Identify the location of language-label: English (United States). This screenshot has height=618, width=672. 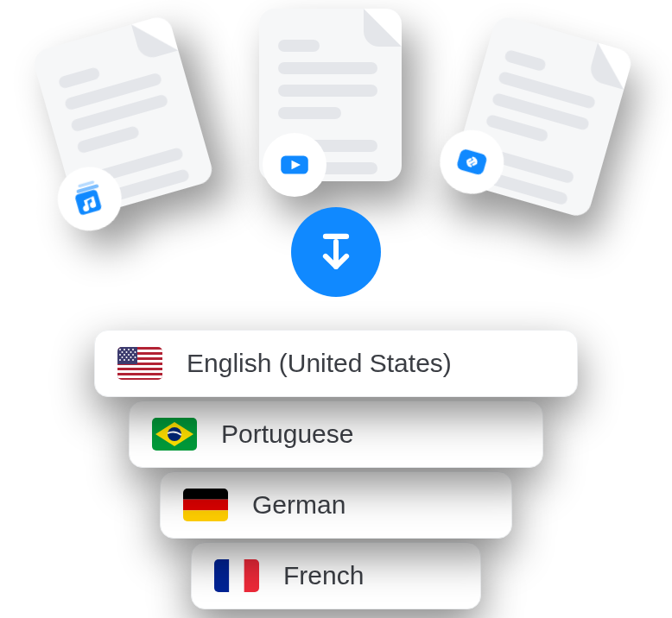
(320, 363).